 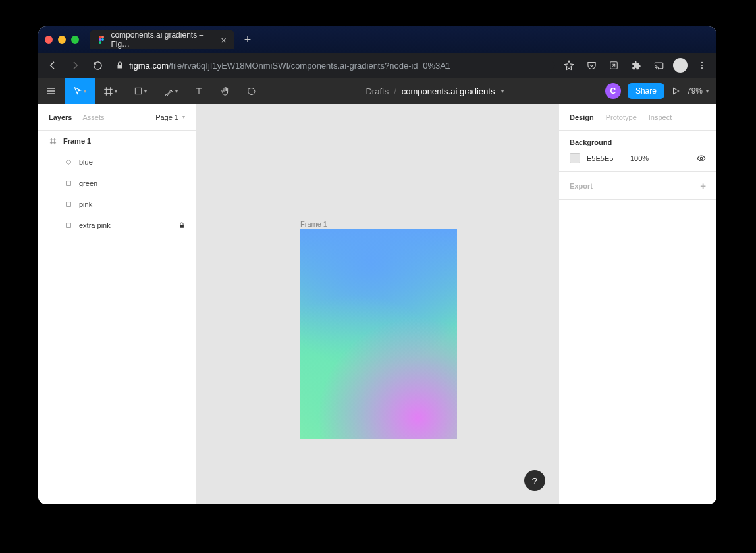 What do you see at coordinates (161, 40) in the screenshot?
I see `tab-title: components.ai gradients – Fig…` at bounding box center [161, 40].